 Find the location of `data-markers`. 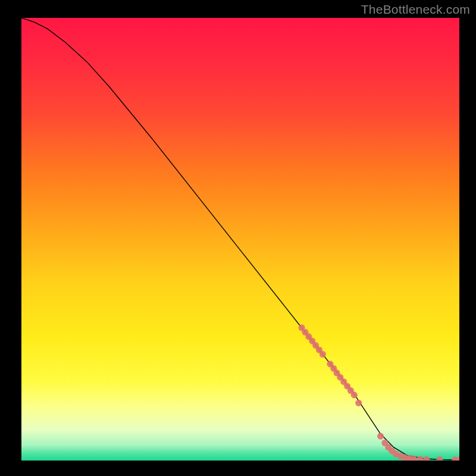

data-markers is located at coordinates (379, 393).